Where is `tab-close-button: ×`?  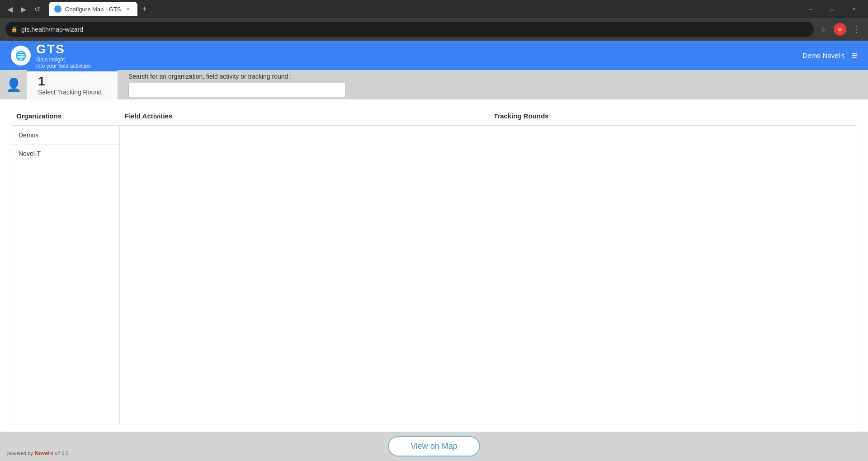 tab-close-button: × is located at coordinates (128, 9).